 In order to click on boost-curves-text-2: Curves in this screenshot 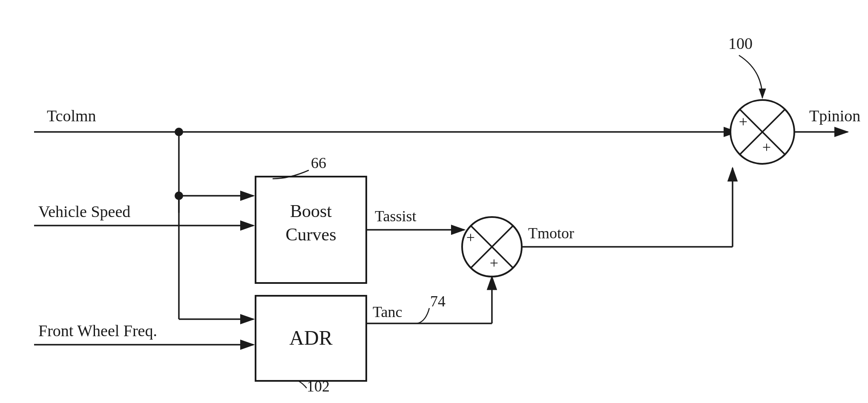, I will do `click(311, 234)`.